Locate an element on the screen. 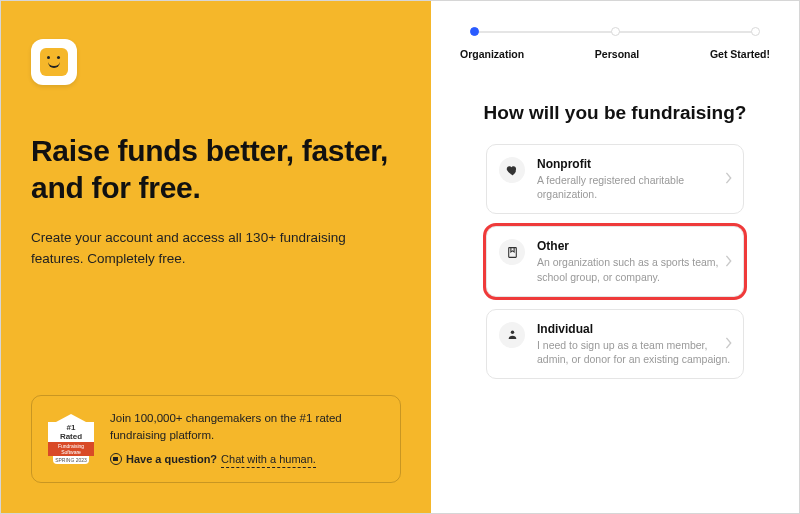 This screenshot has width=800, height=514. step-dot-get-started is located at coordinates (756, 32).